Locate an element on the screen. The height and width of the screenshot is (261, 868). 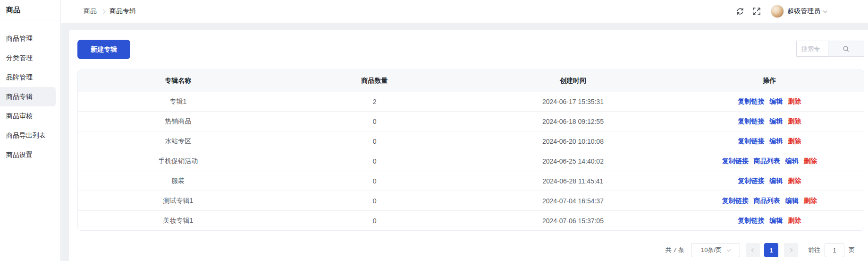
goto-page-input is located at coordinates (834, 250).